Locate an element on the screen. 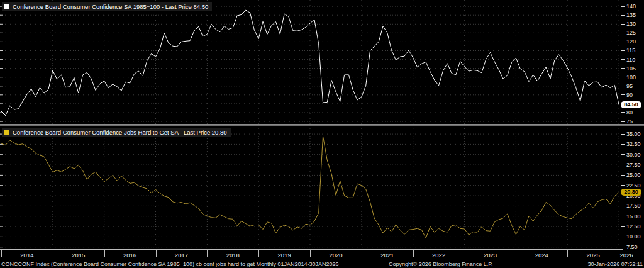 The width and height of the screenshot is (644, 268). y-tick-label: 80 is located at coordinates (635, 113).